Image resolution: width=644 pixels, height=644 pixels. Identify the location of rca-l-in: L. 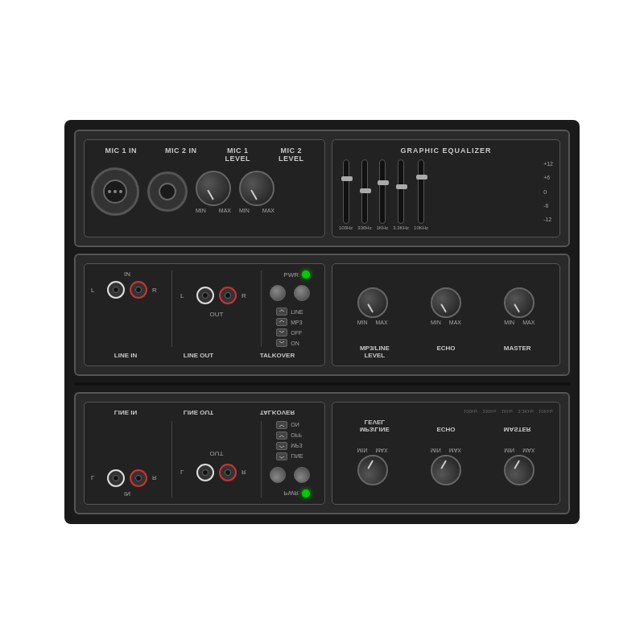
(97, 290).